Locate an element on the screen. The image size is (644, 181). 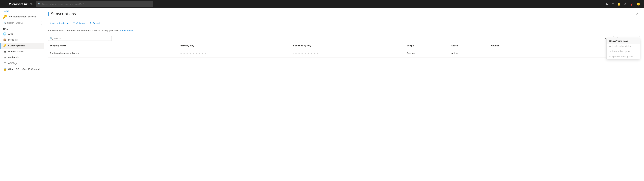
named-values-icon: ▦ is located at coordinates (5, 52).